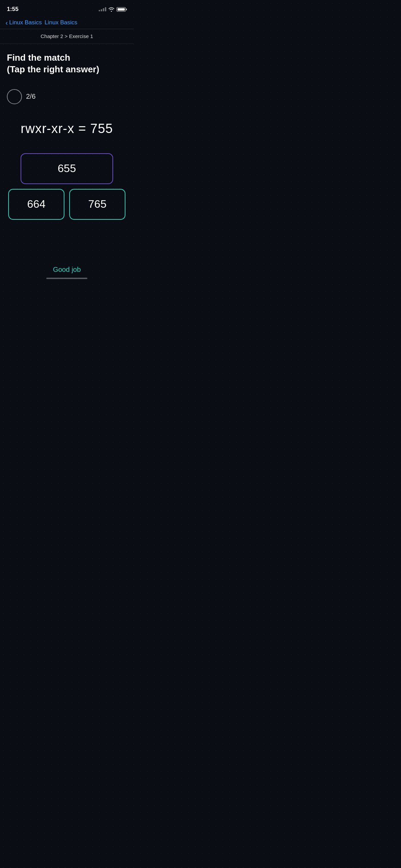 This screenshot has width=401, height=868. Describe the element at coordinates (67, 169) in the screenshot. I see `answer-655-button: 655` at that location.